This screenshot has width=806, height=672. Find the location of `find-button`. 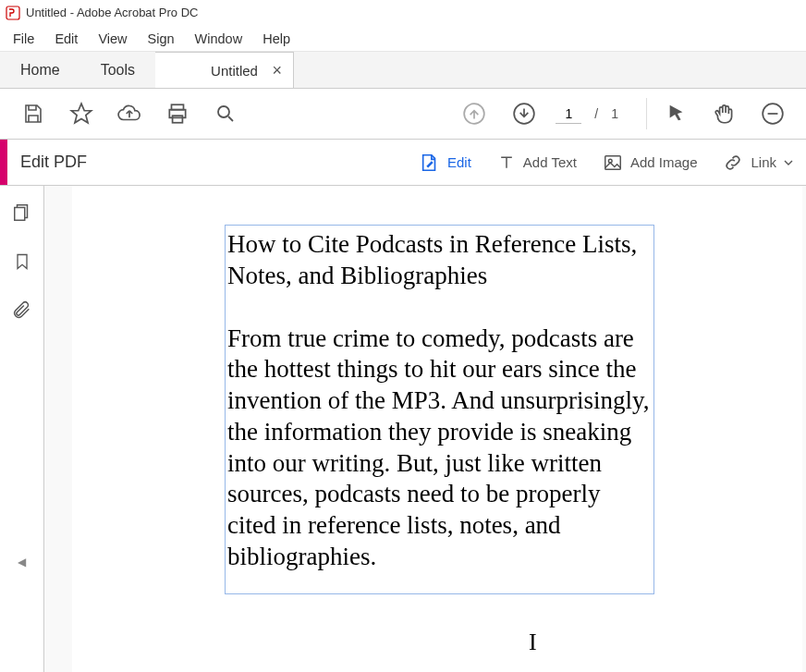

find-button is located at coordinates (226, 114).